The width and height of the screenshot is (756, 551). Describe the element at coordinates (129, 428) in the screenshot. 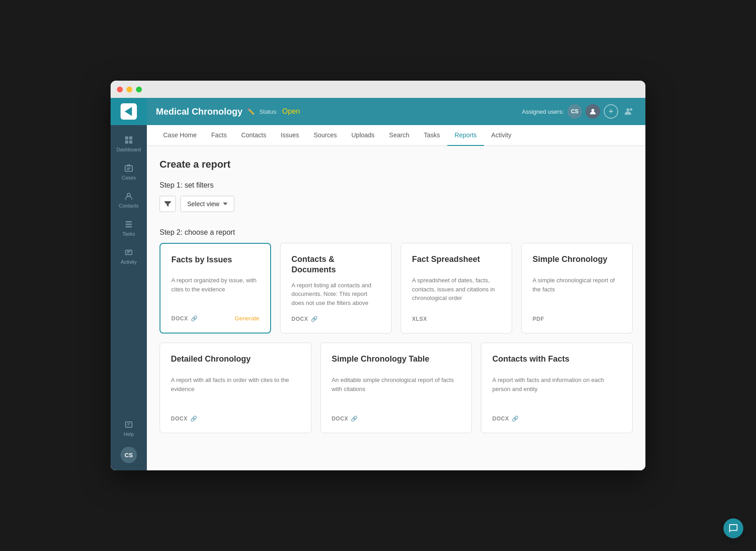

I see `sidebar-item-help: Help` at that location.